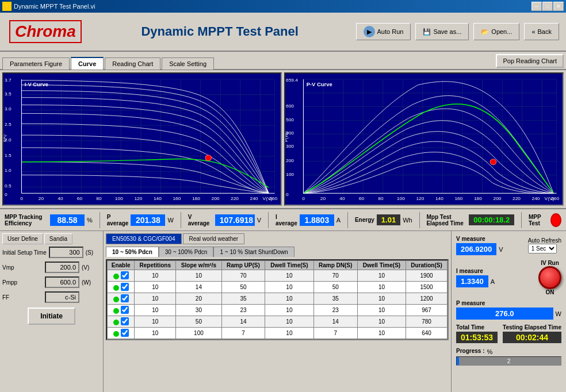  What do you see at coordinates (508, 361) in the screenshot?
I see `progress-bar: 2` at bounding box center [508, 361].